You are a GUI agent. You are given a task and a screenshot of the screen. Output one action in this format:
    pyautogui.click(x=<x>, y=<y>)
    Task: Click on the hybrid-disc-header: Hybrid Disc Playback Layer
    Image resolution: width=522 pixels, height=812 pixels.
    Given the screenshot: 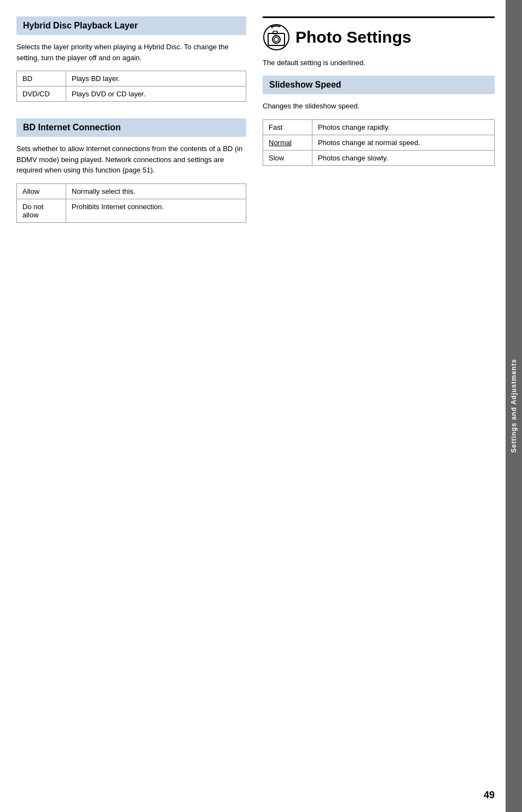 What is the action you would take?
    pyautogui.click(x=131, y=26)
    